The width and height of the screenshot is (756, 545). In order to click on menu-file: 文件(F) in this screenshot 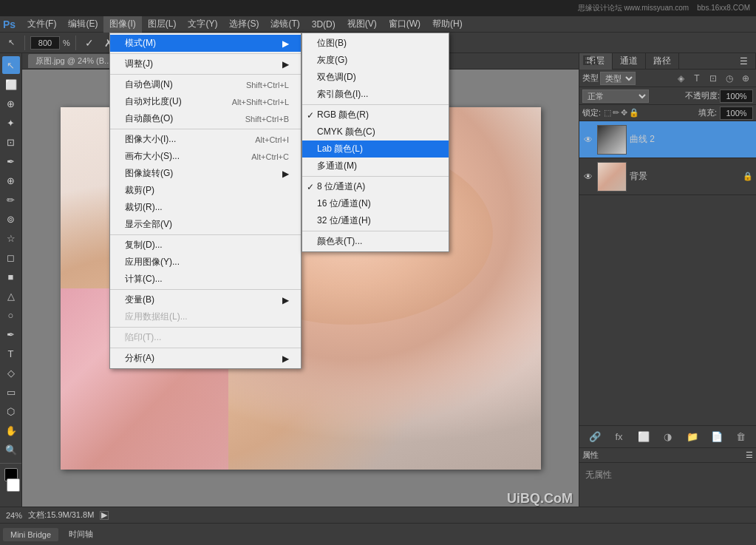, I will do `click(41, 24)`.